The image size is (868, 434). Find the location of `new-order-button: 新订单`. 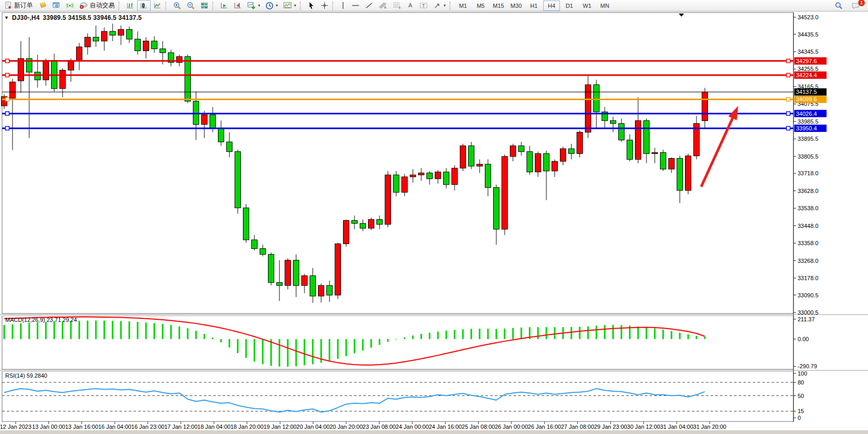

new-order-button: 新订单 is located at coordinates (19, 6).